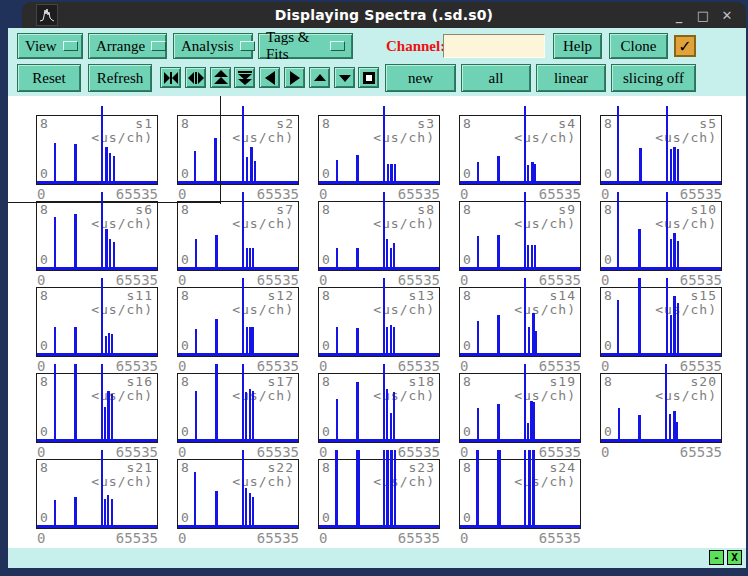 Image resolution: width=748 pixels, height=576 pixels. What do you see at coordinates (661, 150) in the screenshot?
I see `spectrum-panel-s5: 8s5<us/ch)0` at bounding box center [661, 150].